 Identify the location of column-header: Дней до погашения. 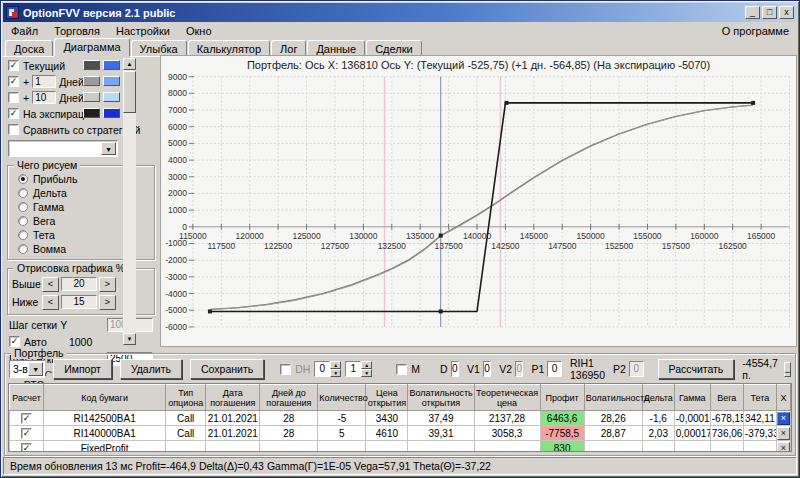
(289, 398).